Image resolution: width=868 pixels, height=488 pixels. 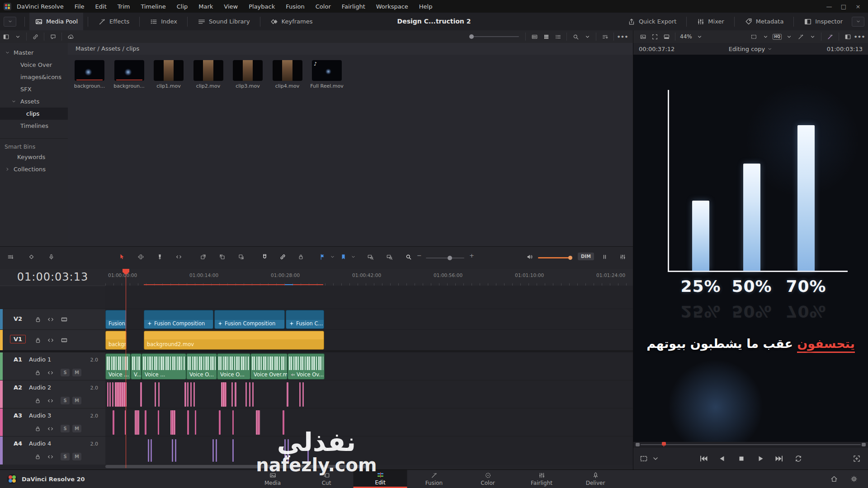 I want to click on tab-media: Media, so click(x=273, y=479).